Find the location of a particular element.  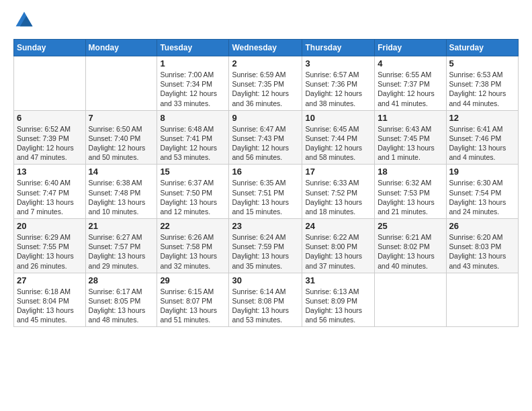

day-info: Sunrise: 6:29 AM Sunset: 7:55 PM Dayligh… is located at coordinates (50, 251).